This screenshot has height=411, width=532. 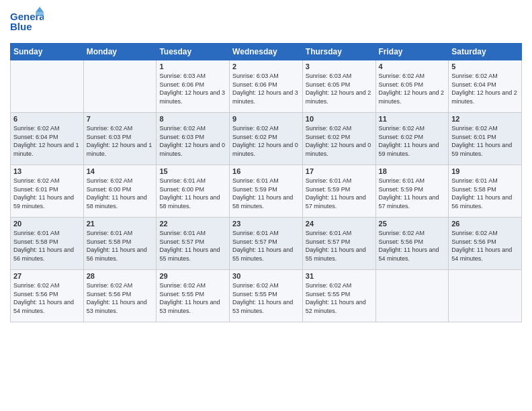 I want to click on logo-icon: General Blue, so click(x=27, y=21).